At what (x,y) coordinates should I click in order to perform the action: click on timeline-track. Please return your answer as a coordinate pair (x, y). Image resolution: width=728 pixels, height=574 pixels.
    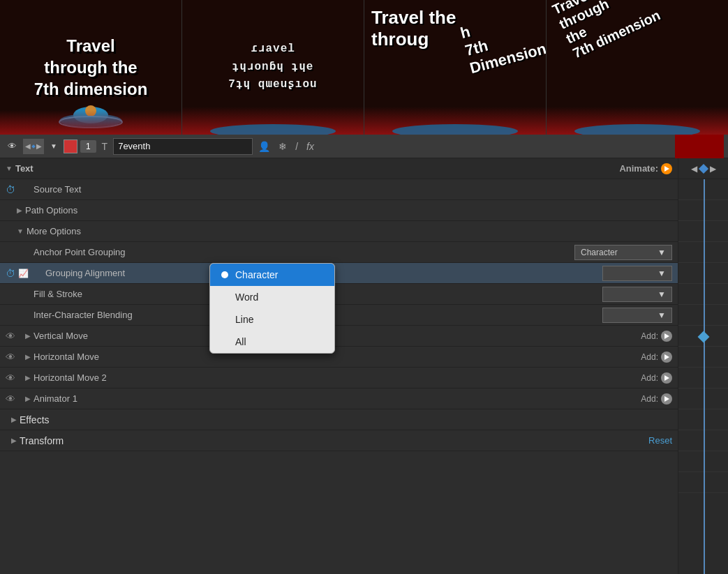
    Looking at the image, I should click on (704, 377).